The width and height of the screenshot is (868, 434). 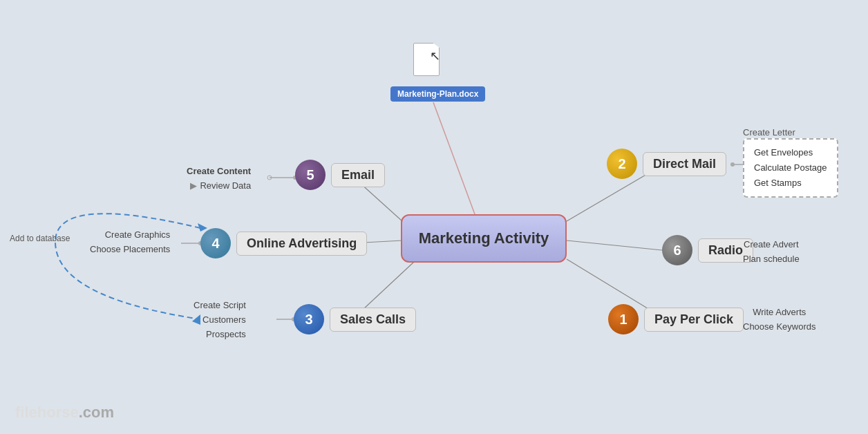 I want to click on direct-mail-item2: Calculate Postage, so click(x=791, y=168).